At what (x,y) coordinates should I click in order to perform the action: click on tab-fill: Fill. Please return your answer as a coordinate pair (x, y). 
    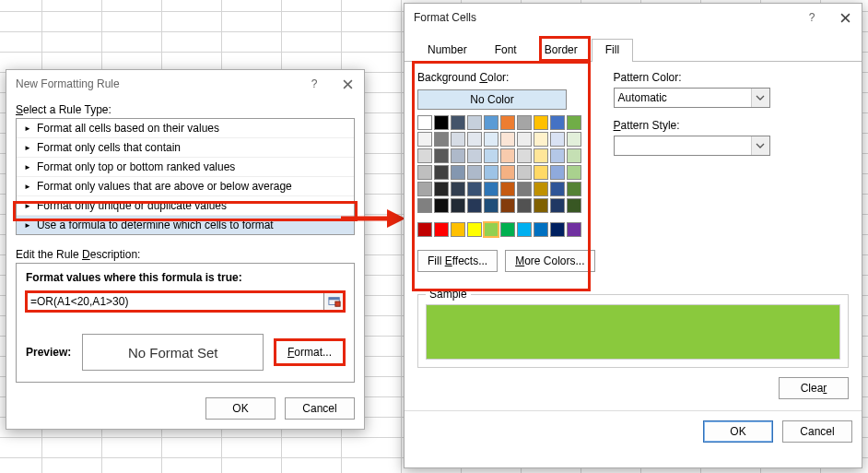
    Looking at the image, I should click on (612, 50).